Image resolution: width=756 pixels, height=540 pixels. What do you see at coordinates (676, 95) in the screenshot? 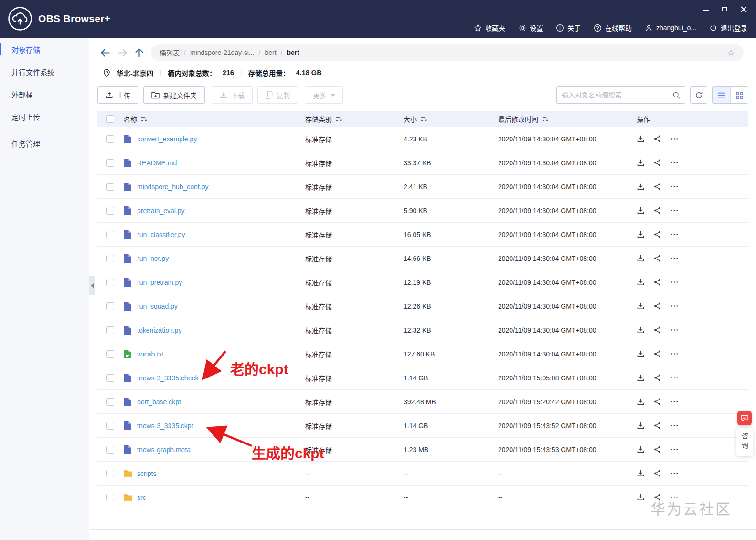
I see `search-icon` at bounding box center [676, 95].